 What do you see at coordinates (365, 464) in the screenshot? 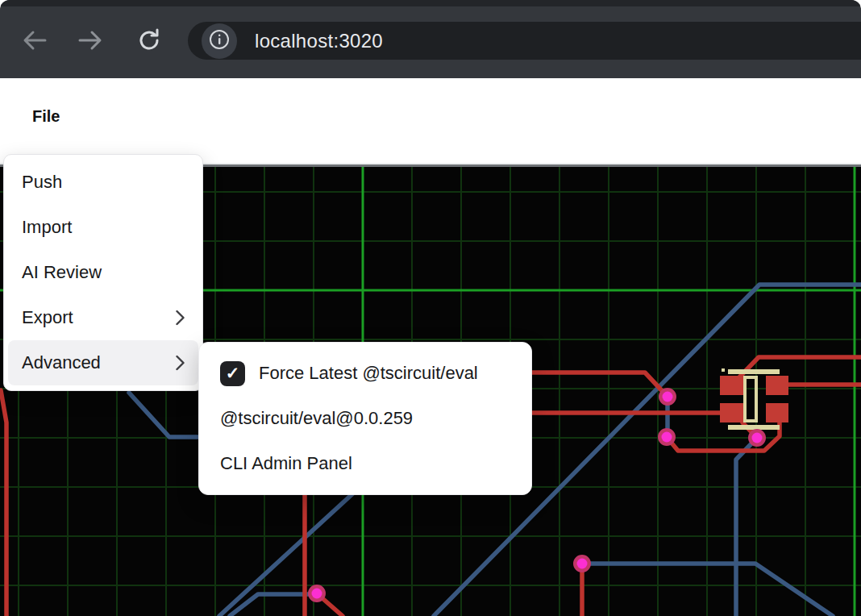
I see `submenu-item-cli-admin-panel: CLI Admin Panel` at bounding box center [365, 464].